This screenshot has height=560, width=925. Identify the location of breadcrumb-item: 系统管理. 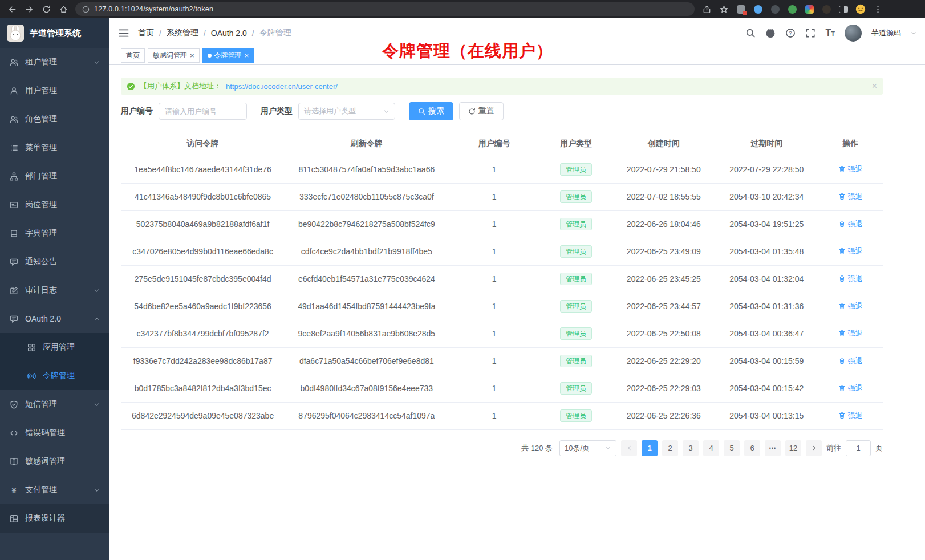
(182, 33).